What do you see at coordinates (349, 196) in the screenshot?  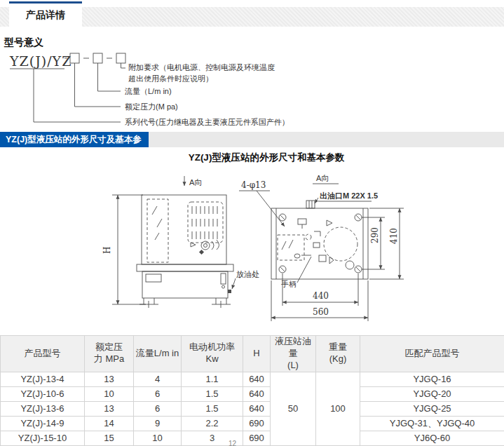 I see `outlet-label: 出油口M 22X 1.5` at bounding box center [349, 196].